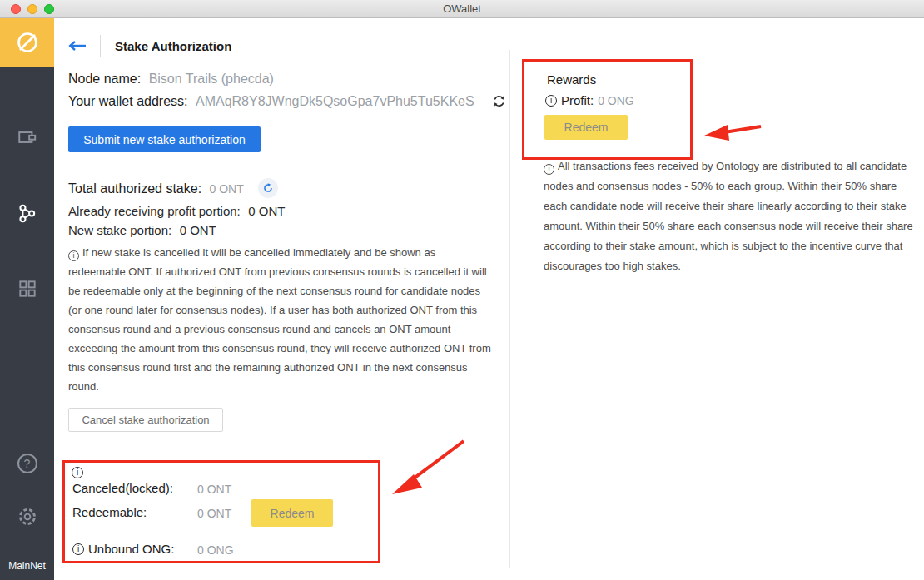 This screenshot has width=924, height=580. I want to click on profit-value: 0 ONG, so click(616, 101).